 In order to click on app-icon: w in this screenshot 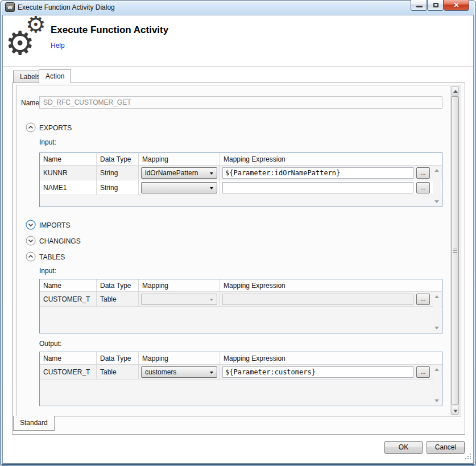, I will do `click(10, 7)`.